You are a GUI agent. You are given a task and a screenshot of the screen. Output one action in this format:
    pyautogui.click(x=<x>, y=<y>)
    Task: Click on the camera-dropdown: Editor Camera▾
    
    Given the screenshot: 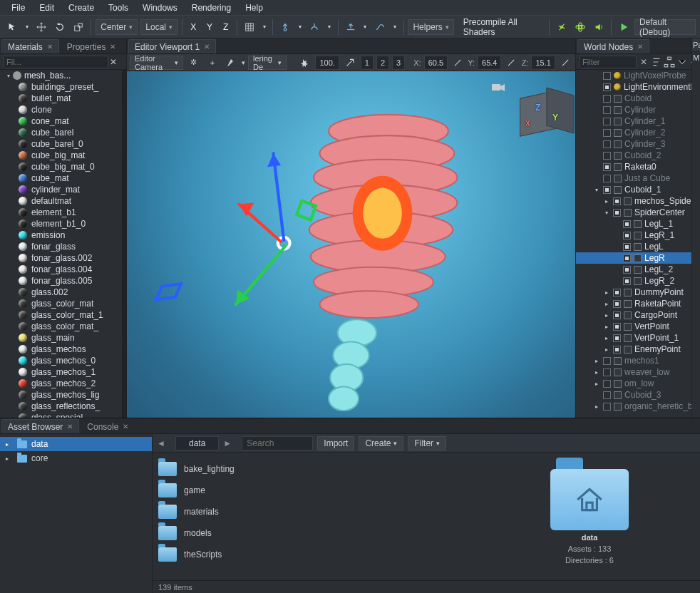 What is the action you would take?
    pyautogui.click(x=157, y=63)
    